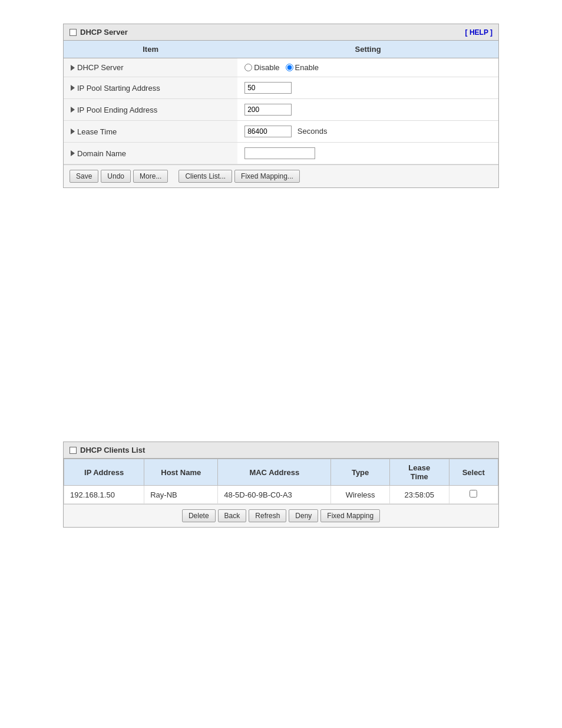 This screenshot has height=728, width=562. What do you see at coordinates (361, 495) in the screenshot?
I see `client-type: Wireless` at bounding box center [361, 495].